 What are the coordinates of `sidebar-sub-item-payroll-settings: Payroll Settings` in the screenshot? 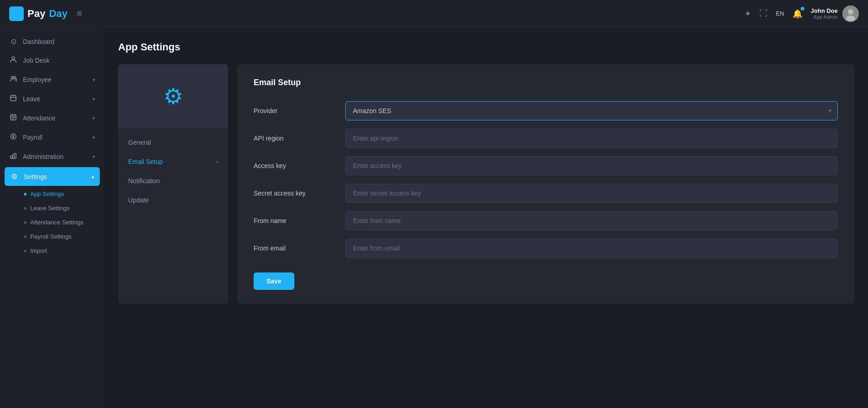 It's located at (64, 236).